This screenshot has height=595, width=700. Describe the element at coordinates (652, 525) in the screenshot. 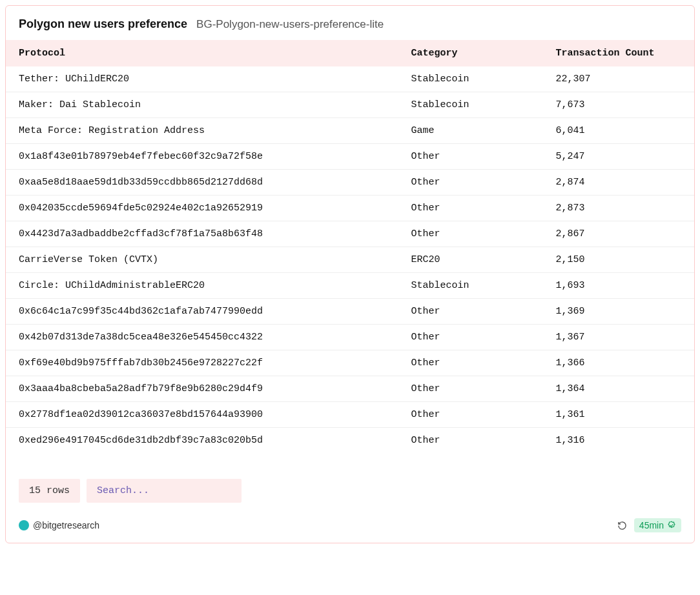

I see `time-value: 45min` at that location.